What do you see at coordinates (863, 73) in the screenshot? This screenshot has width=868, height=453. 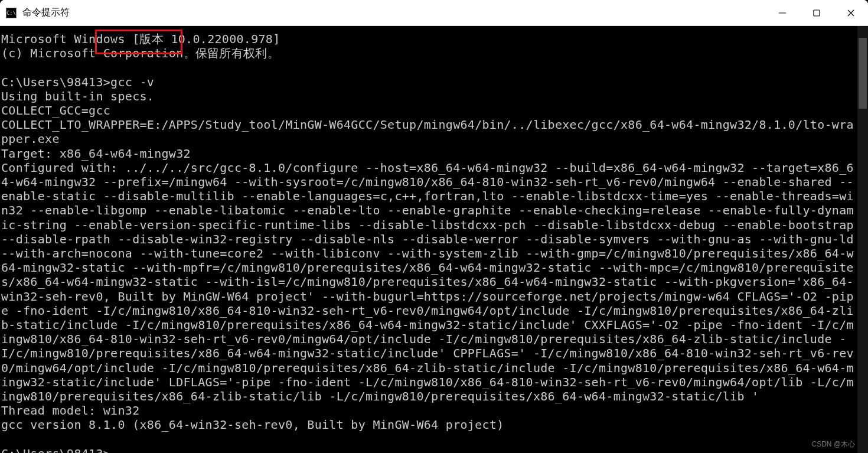 I see `scroll-thumb` at bounding box center [863, 73].